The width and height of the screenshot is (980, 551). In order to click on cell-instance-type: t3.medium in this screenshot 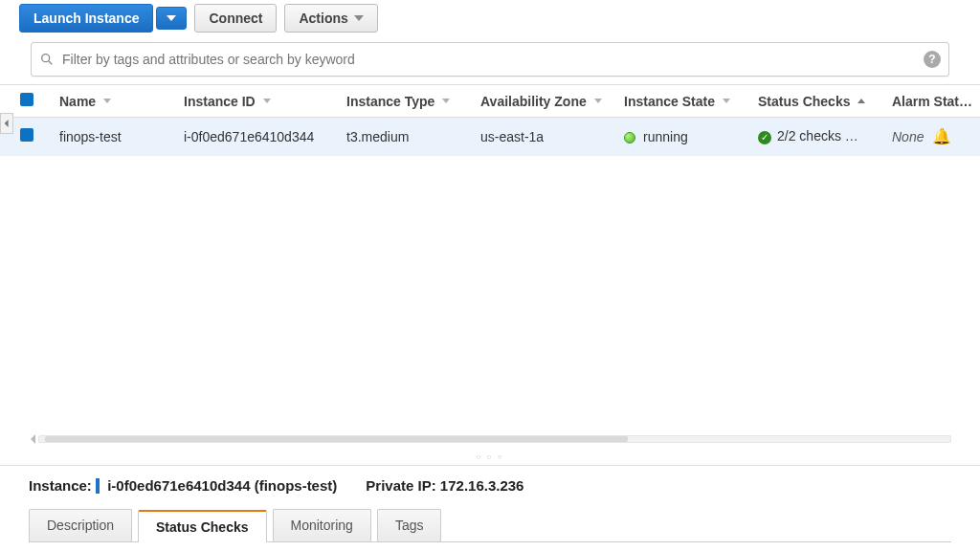, I will do `click(408, 137)`.